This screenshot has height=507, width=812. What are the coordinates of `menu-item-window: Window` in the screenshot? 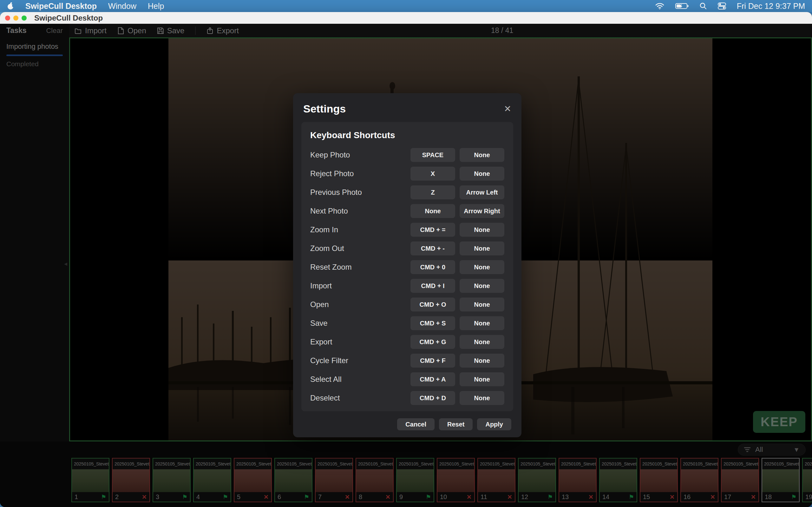 It's located at (122, 6).